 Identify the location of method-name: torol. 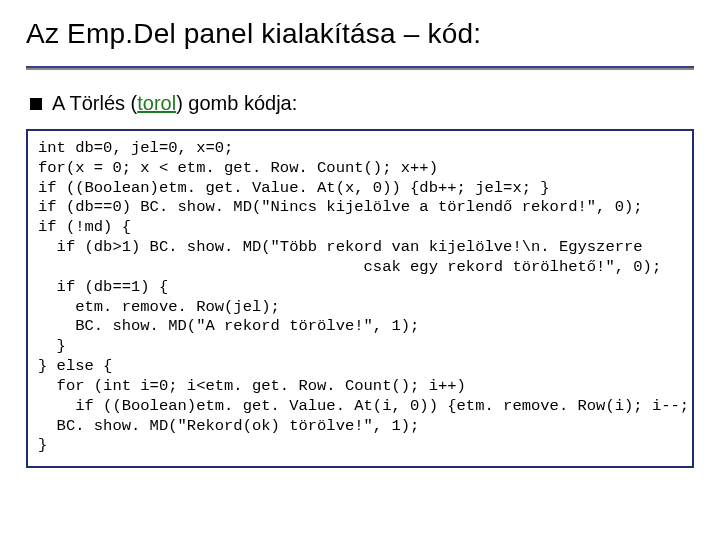
(156, 103).